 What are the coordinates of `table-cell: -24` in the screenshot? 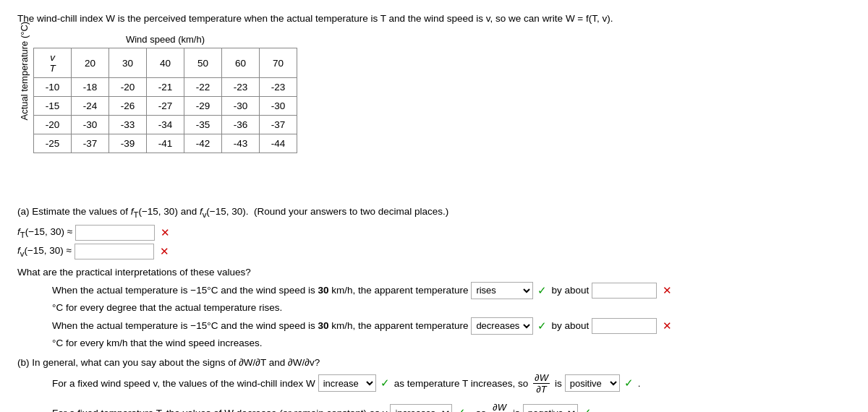 It's located at (90, 106).